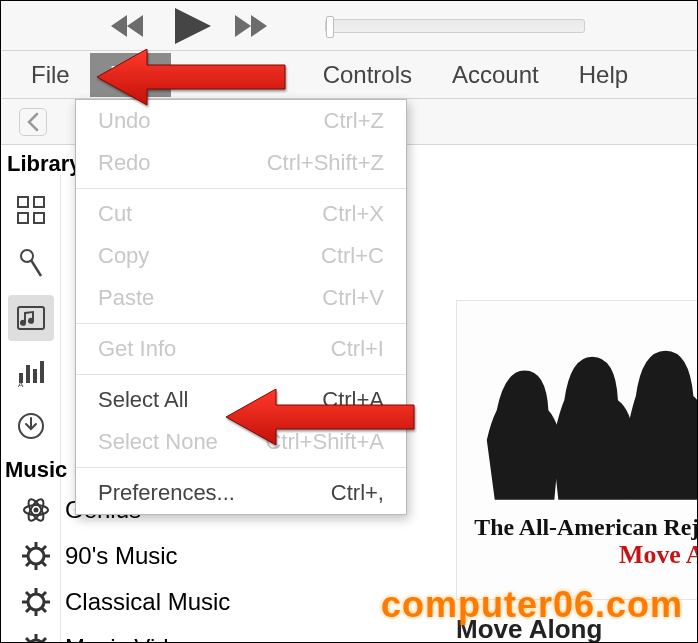  Describe the element at coordinates (586, 527) in the screenshot. I see `album-cover-title: The All-American Rejects` at that location.